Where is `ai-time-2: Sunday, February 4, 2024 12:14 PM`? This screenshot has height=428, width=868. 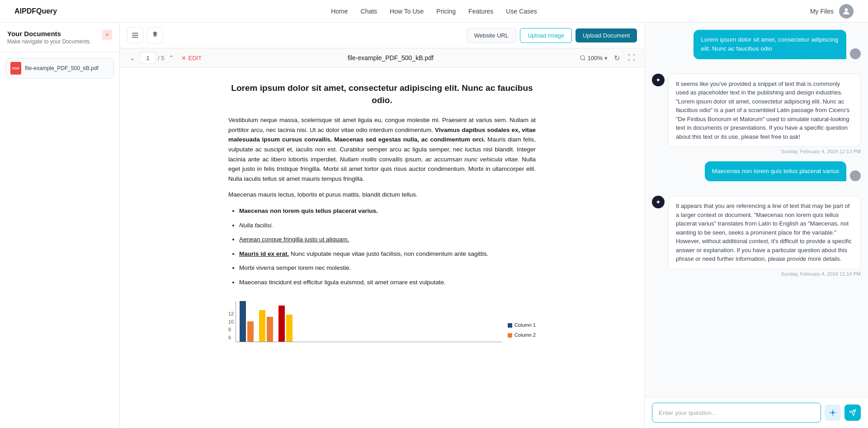
ai-time-2: Sunday, February 4, 2024 12:14 PM is located at coordinates (821, 274).